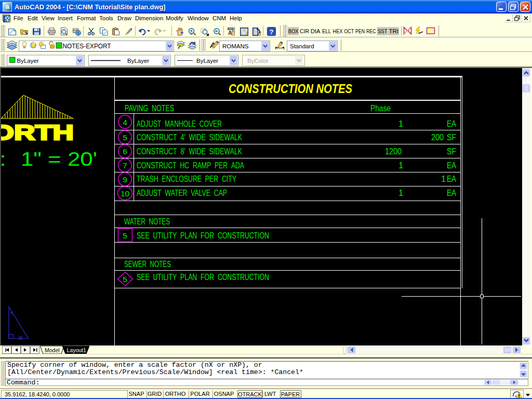 This screenshot has width=532, height=399. Describe the element at coordinates (258, 61) in the screenshot. I see `svg-text: ByColor` at that location.